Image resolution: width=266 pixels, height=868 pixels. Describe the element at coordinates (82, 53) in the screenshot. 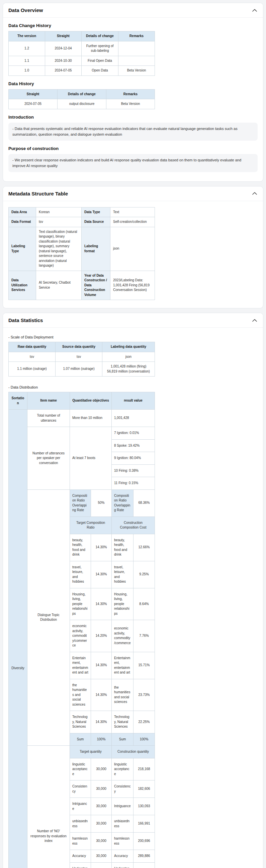

I see `change-history-table: The versionStraightDetails of changeRema…` at that location.